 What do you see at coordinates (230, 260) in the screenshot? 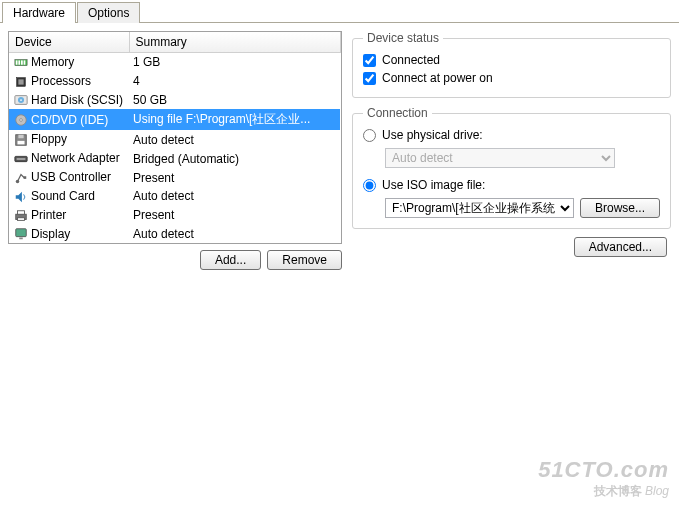
I see `add-button: Add...` at bounding box center [230, 260].